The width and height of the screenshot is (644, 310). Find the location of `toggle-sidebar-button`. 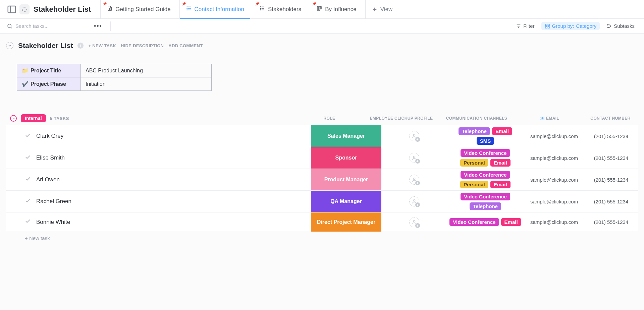

toggle-sidebar-button is located at coordinates (12, 9).